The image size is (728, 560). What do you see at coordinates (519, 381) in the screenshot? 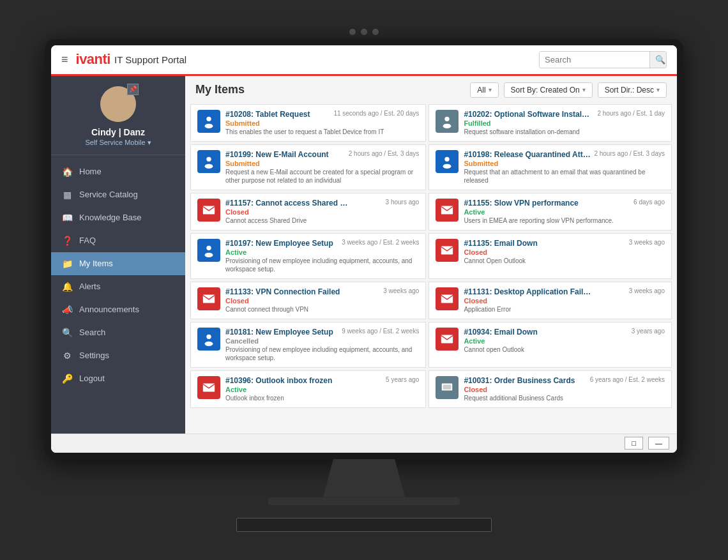
I see `item-title: #10031: Order Business Cards` at bounding box center [519, 381].